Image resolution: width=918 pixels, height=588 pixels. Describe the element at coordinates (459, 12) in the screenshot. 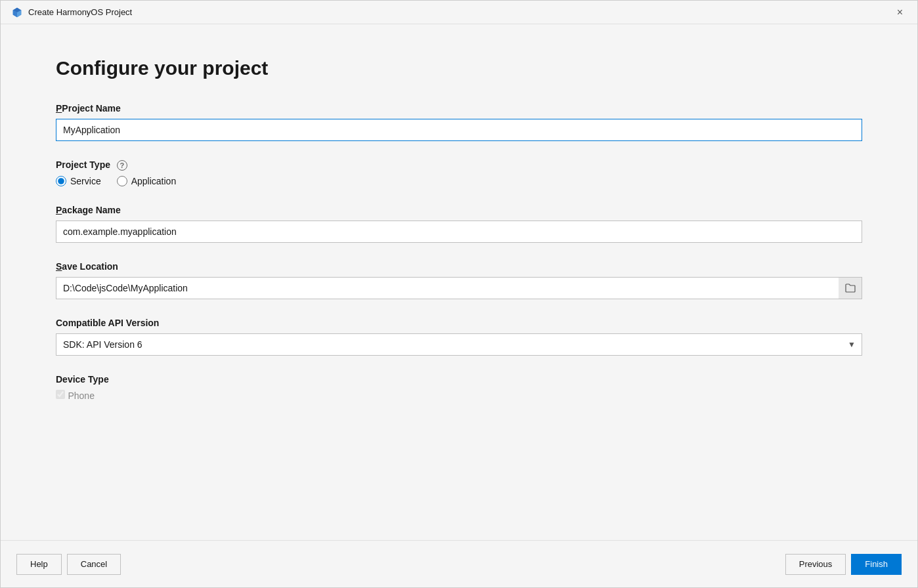

I see `title-bar: Create HarmonyOS Project ×` at that location.